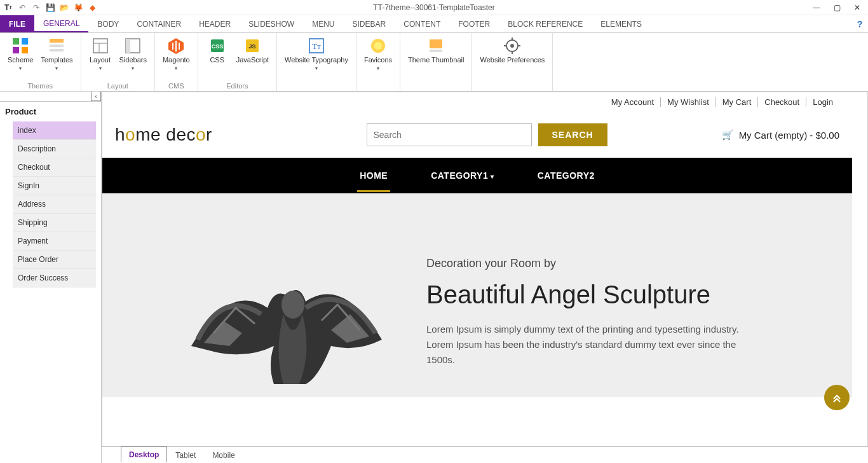 The width and height of the screenshot is (868, 463). Describe the element at coordinates (217, 46) in the screenshot. I see `svg-text: CSS` at that location.